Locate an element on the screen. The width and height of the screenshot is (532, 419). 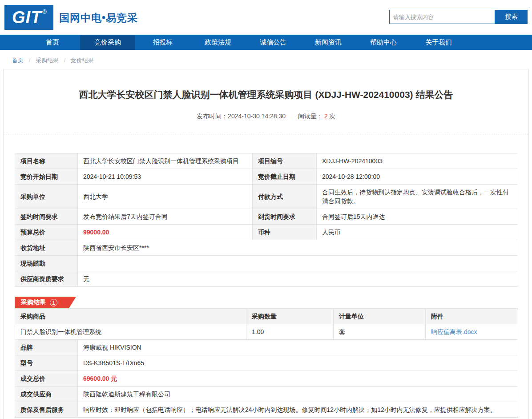
article-meta: 发布时间：2024-10-30 14:28:30阅读量：2次 is located at coordinates (266, 117).